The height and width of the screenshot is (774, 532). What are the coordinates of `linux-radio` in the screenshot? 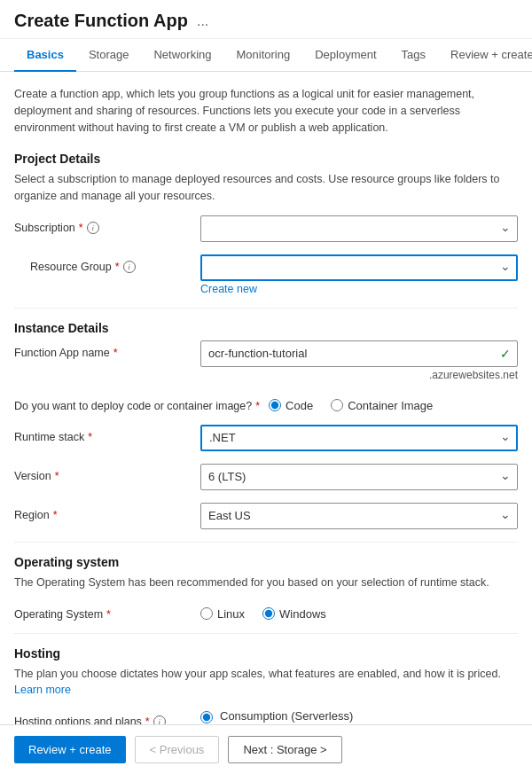 It's located at (207, 614).